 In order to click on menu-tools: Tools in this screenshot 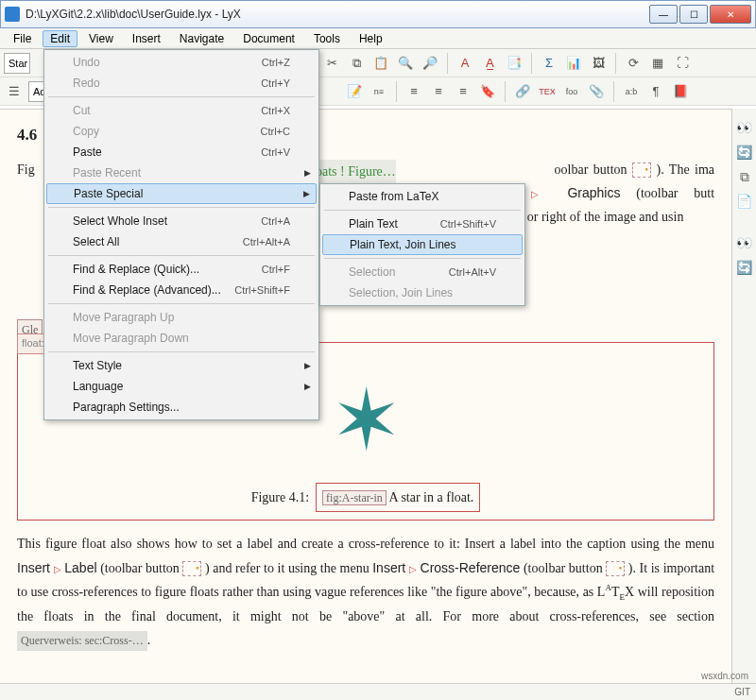, I will do `click(327, 39)`.